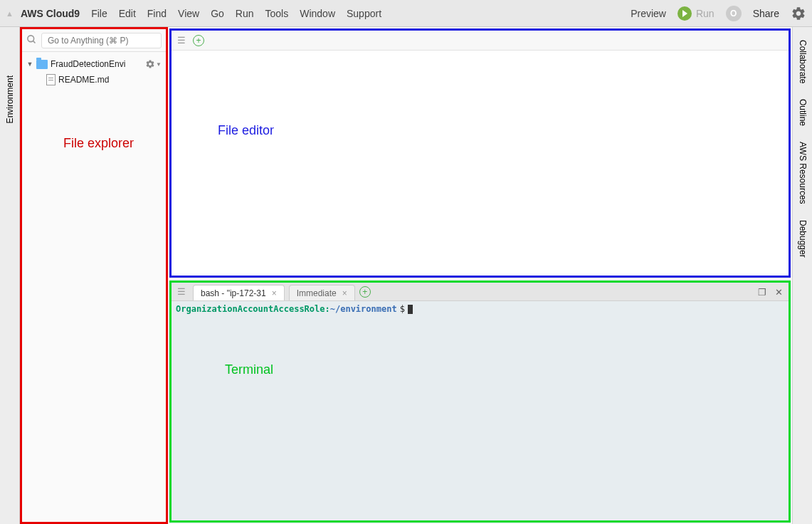  What do you see at coordinates (317, 14) in the screenshot?
I see `menu-window: Window` at bounding box center [317, 14].